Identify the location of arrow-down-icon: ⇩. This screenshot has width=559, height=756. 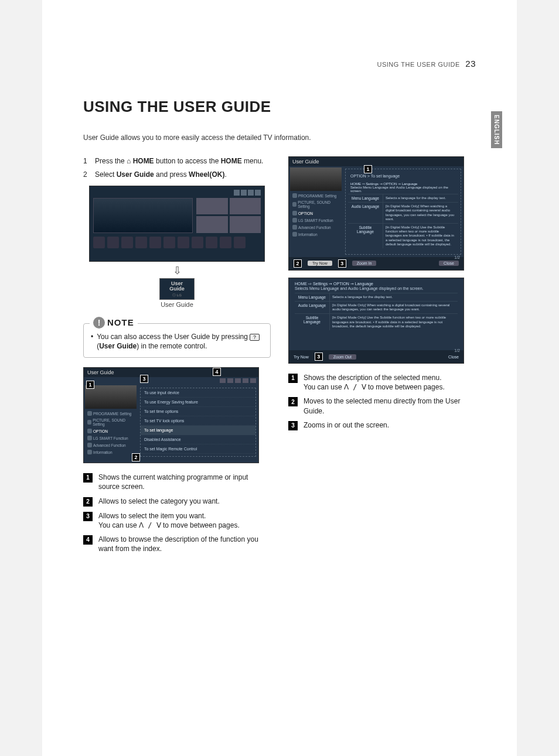
(177, 271).